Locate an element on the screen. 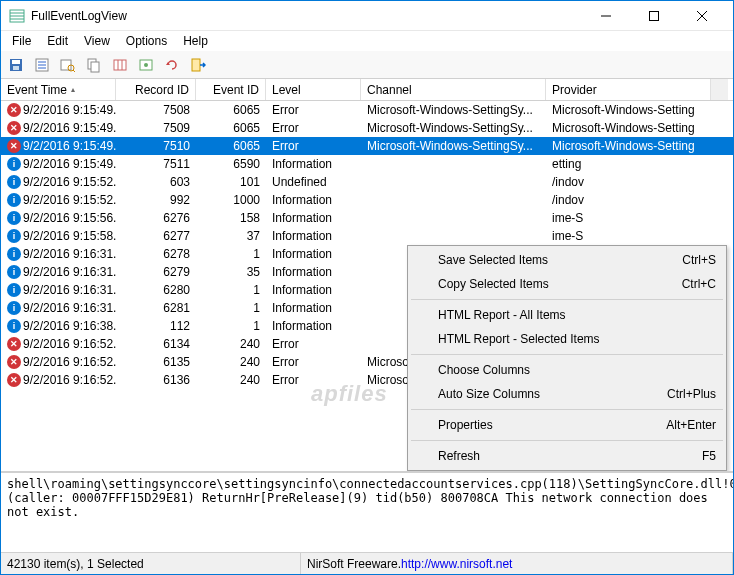 The height and width of the screenshot is (575, 734). copy-icon is located at coordinates (94, 65).